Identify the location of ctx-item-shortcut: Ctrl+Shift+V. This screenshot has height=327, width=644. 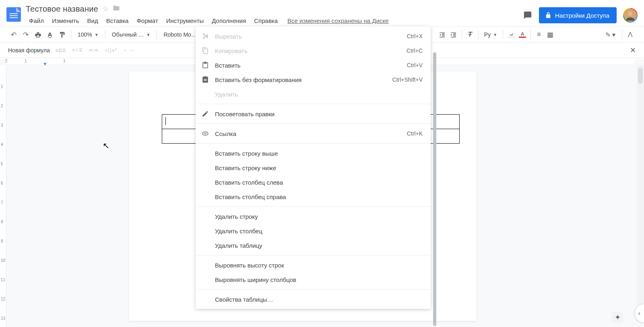
(407, 80).